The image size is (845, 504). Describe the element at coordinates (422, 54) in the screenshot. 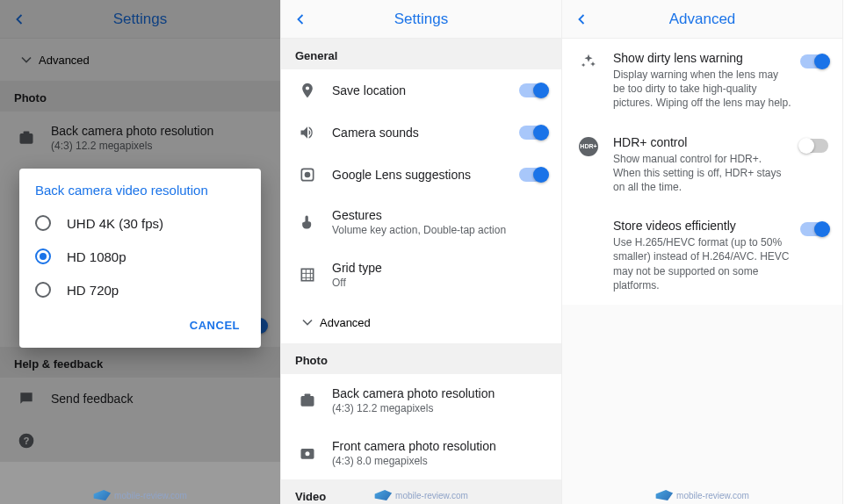

I see `section-general: General` at that location.